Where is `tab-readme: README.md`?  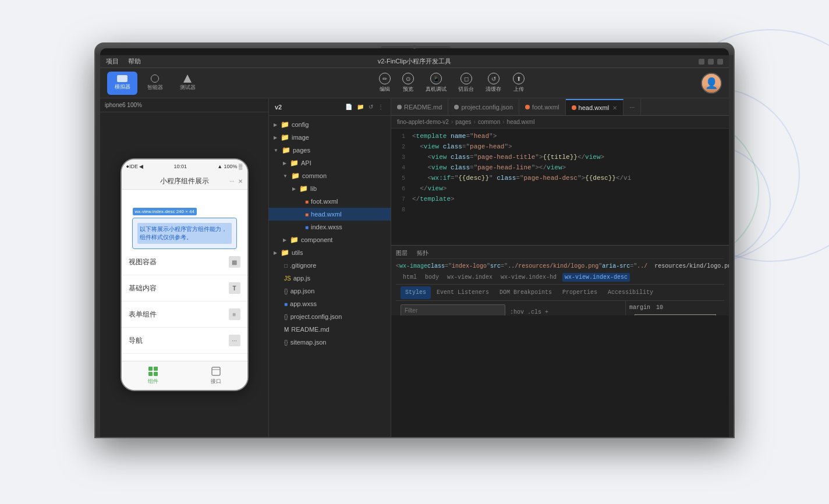
tab-readme: README.md is located at coordinates (420, 107).